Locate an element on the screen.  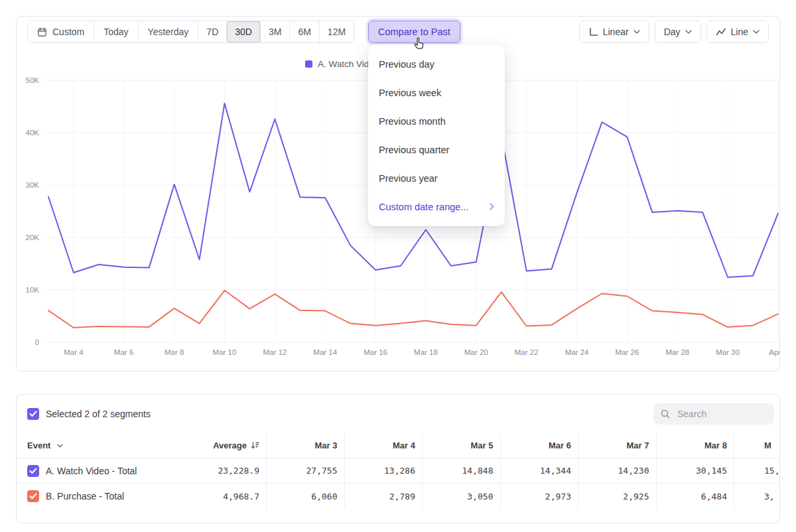
calendar-icon is located at coordinates (42, 32).